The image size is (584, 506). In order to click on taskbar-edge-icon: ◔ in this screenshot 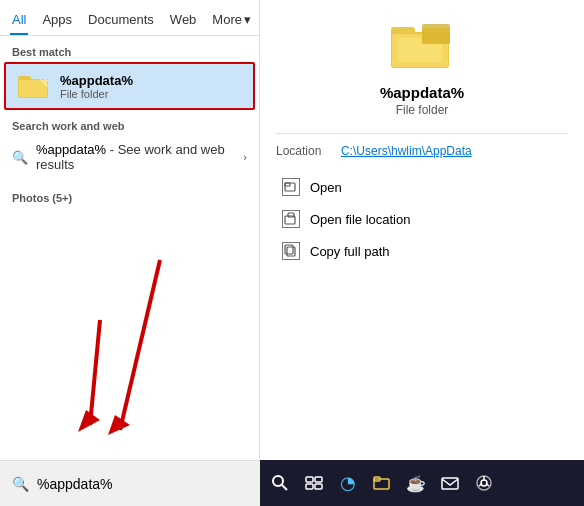, I will do `click(348, 483)`.